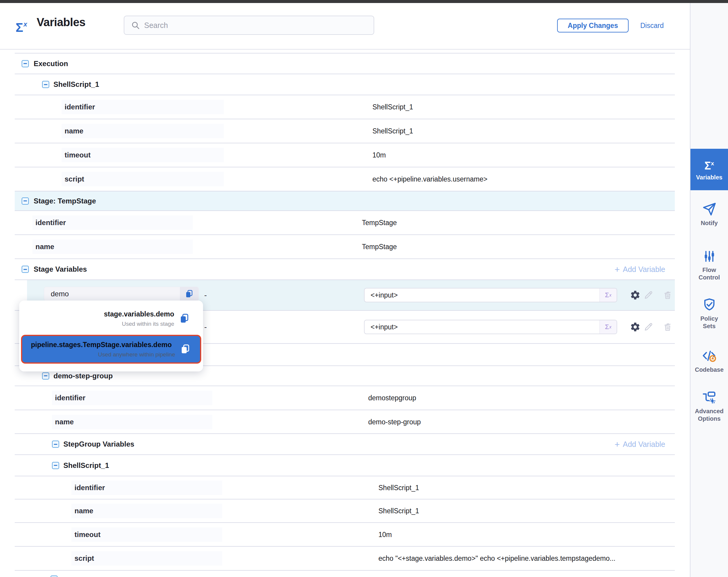  What do you see at coordinates (345, 422) in the screenshot?
I see `tree-row: namedemo-step-group` at bounding box center [345, 422].